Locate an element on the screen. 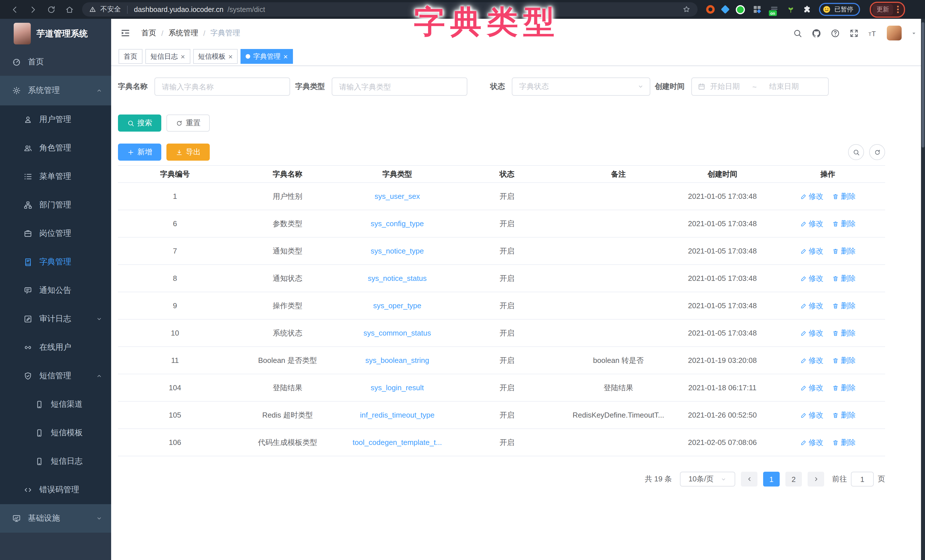 This screenshot has height=560, width=925. security-label: 不安全 is located at coordinates (110, 9).